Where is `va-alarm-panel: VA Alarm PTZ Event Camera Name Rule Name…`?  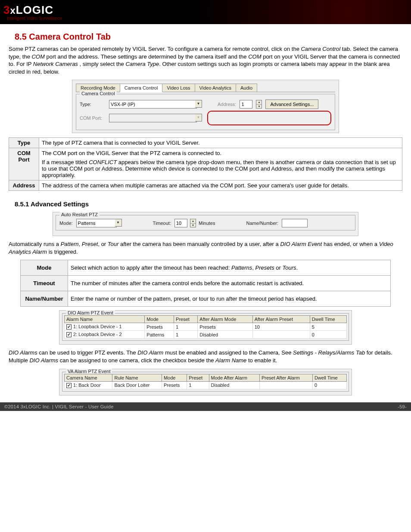 va-alarm-panel: VA Alarm PTZ Event Camera Name Rule Name… is located at coordinates (206, 382).